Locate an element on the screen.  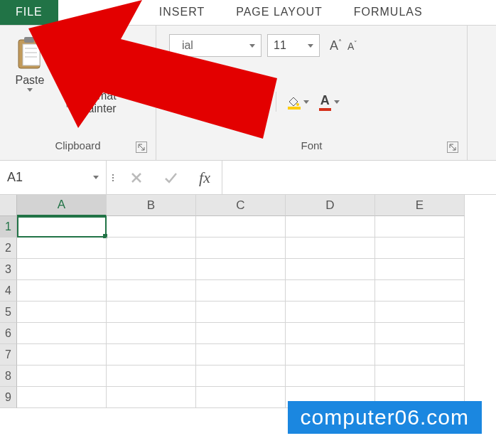
column-header: C is located at coordinates (241, 206).